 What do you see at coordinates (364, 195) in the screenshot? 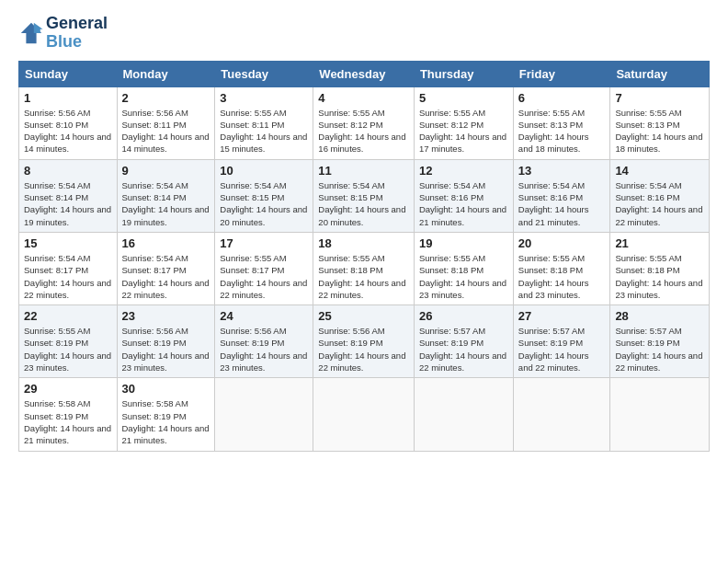
I see `calendar-cell: 11 Sunrise: 5:54 AM Sunset: 8:15 PM Dayl…` at bounding box center [364, 195].